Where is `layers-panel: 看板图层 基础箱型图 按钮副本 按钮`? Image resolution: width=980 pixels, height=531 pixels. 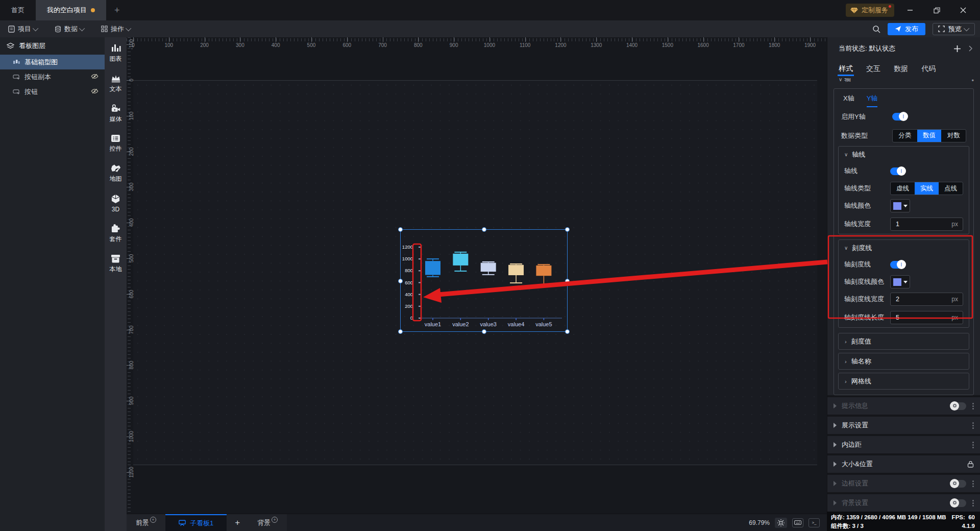
layers-panel: 看板图层 基础箱型图 按钮副本 按钮 is located at coordinates (52, 284).